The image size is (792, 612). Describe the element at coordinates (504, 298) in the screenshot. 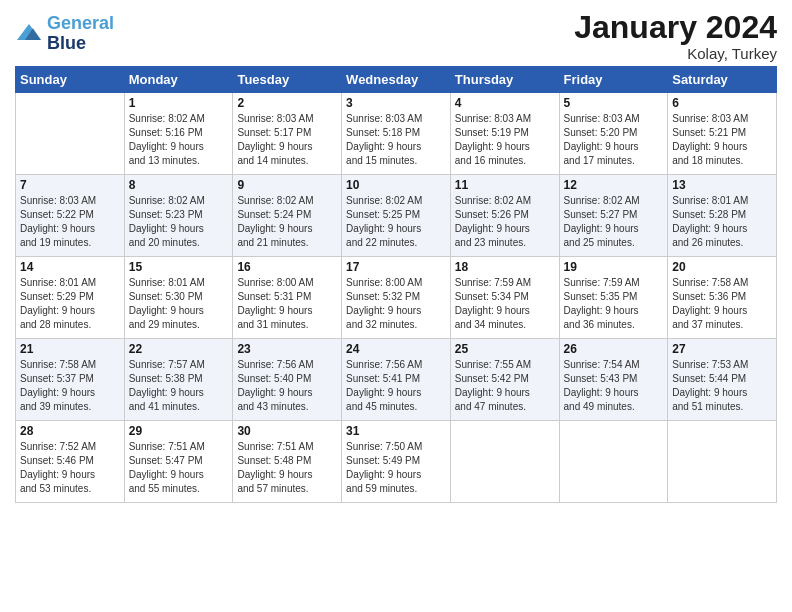

I see `table-row: 18Sunrise: 7:59 AMSunset: 5:34 PMDayligh…` at that location.